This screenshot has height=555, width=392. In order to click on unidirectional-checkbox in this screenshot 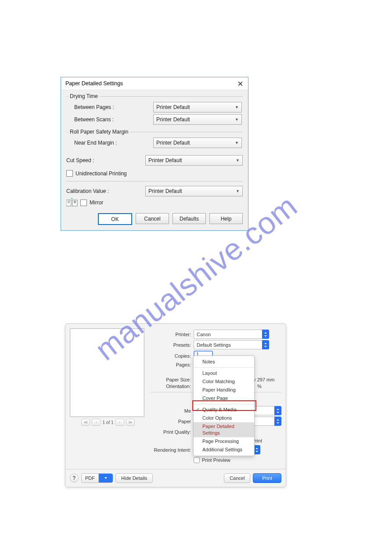, I will do `click(69, 173)`.